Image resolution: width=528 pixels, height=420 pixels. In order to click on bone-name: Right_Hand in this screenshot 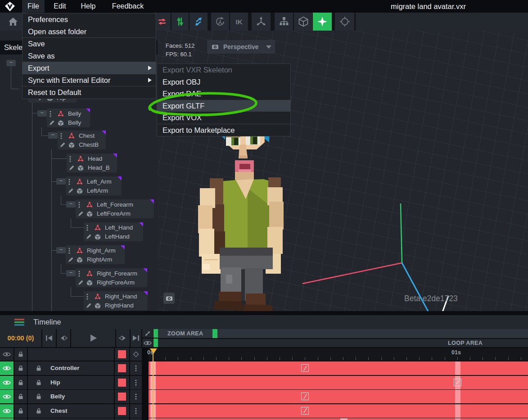, I will do `click(121, 296)`.